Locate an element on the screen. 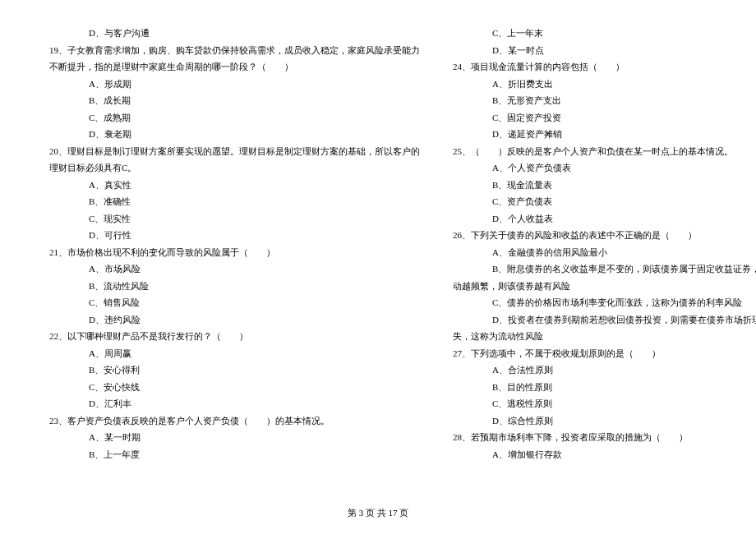 The width and height of the screenshot is (756, 534). question-text: 28、若预期市场利率下降，投资者应采取的措施为（ ） is located at coordinates (605, 437).